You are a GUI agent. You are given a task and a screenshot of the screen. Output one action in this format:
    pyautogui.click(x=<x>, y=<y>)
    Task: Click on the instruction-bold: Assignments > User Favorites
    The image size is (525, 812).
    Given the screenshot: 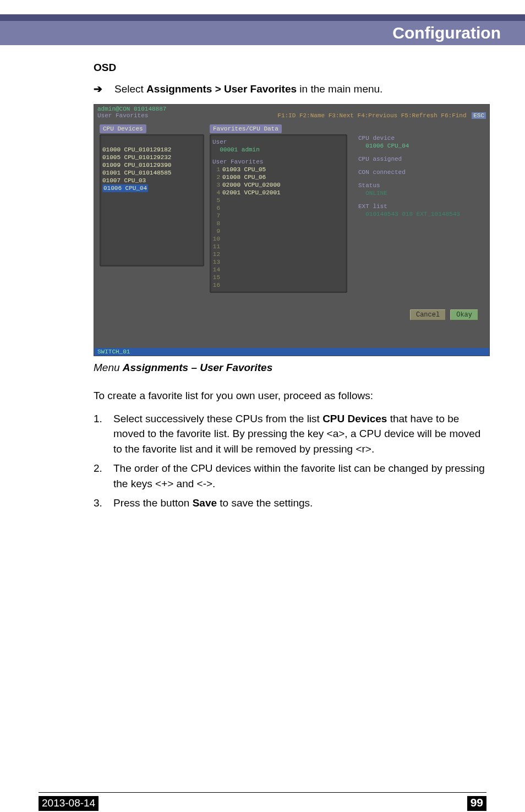 What is the action you would take?
    pyautogui.click(x=221, y=89)
    